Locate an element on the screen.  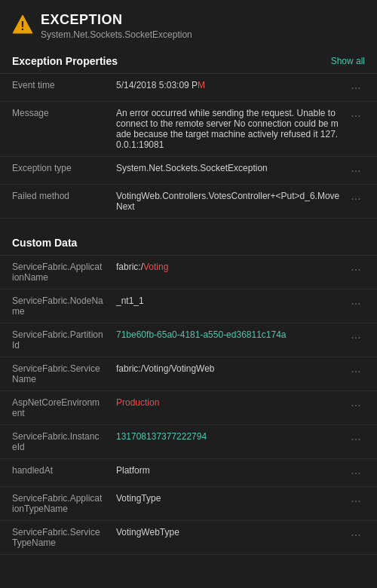
row-value-handled-at: Platform is located at coordinates (228, 473).